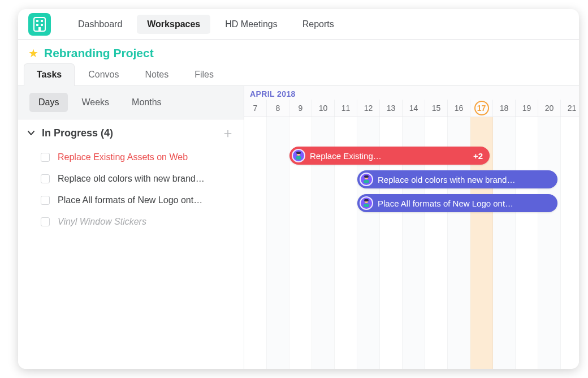 This screenshot has width=588, height=378. What do you see at coordinates (131, 190) in the screenshot?
I see `task-list: Replace Existing Assets on Web Replace o…` at bounding box center [131, 190].